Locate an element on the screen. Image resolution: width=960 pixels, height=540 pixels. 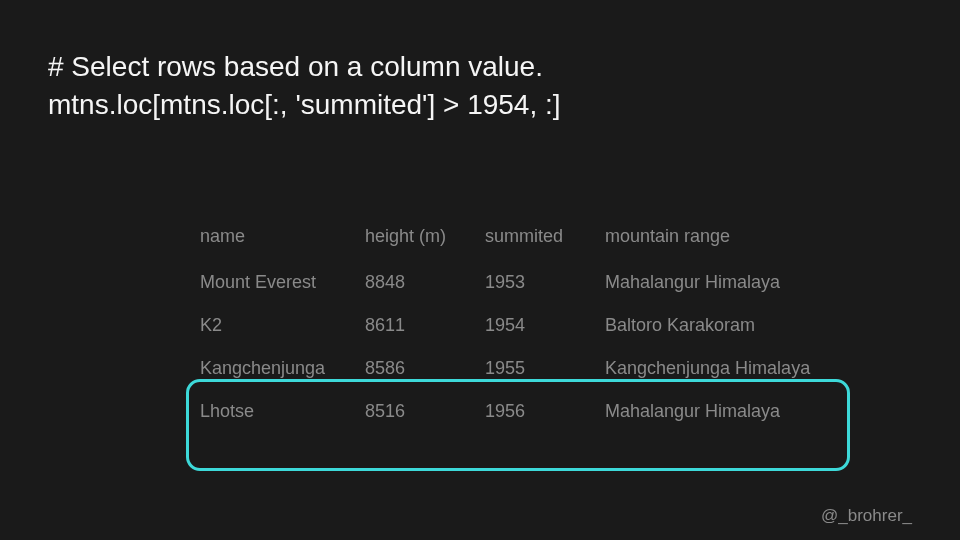
header-summited: summited is located at coordinates (545, 238).